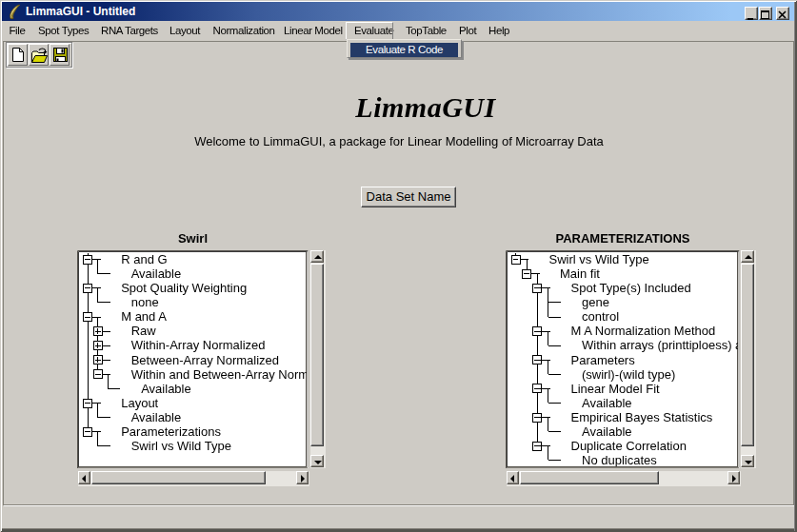  What do you see at coordinates (600, 316) in the screenshot?
I see `svg-text: control` at bounding box center [600, 316].